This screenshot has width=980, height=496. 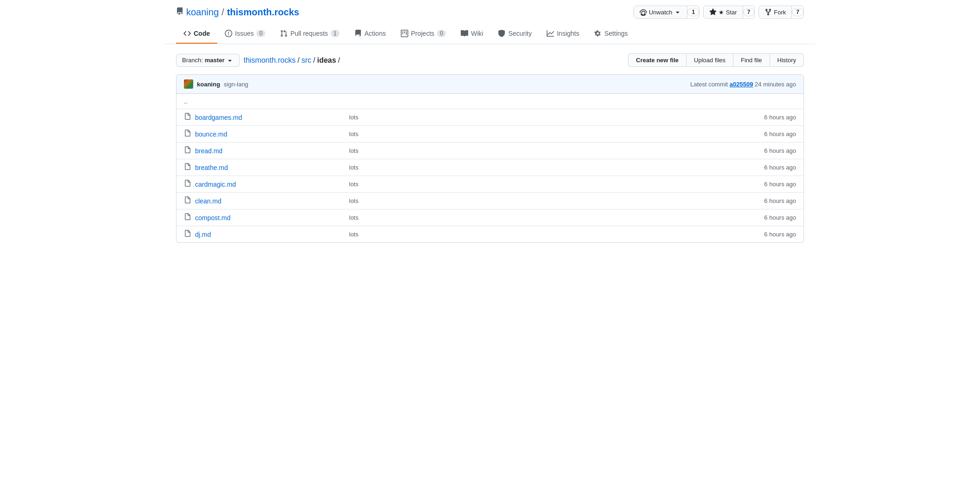 I want to click on file-name: clean.md, so click(x=268, y=201).